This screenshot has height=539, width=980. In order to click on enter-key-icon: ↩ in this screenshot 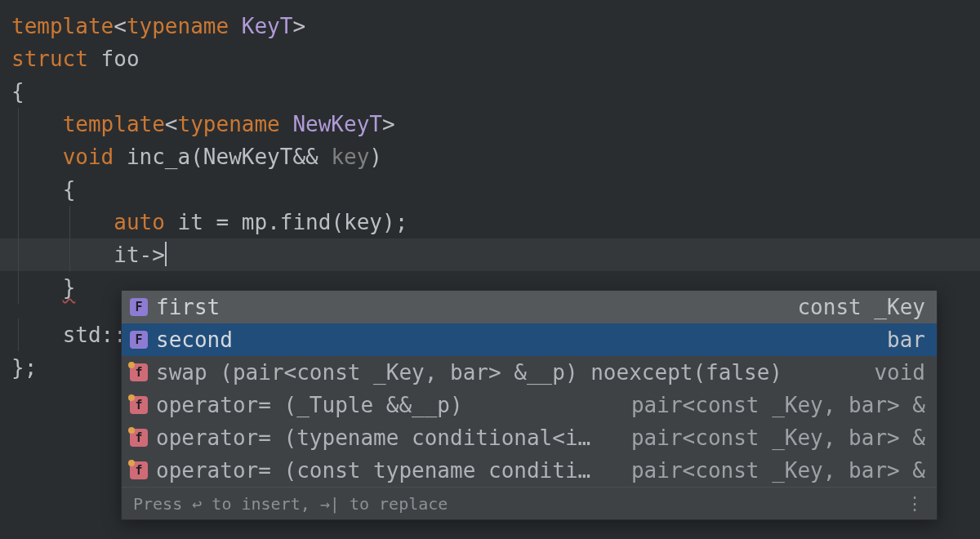, I will do `click(197, 504)`.